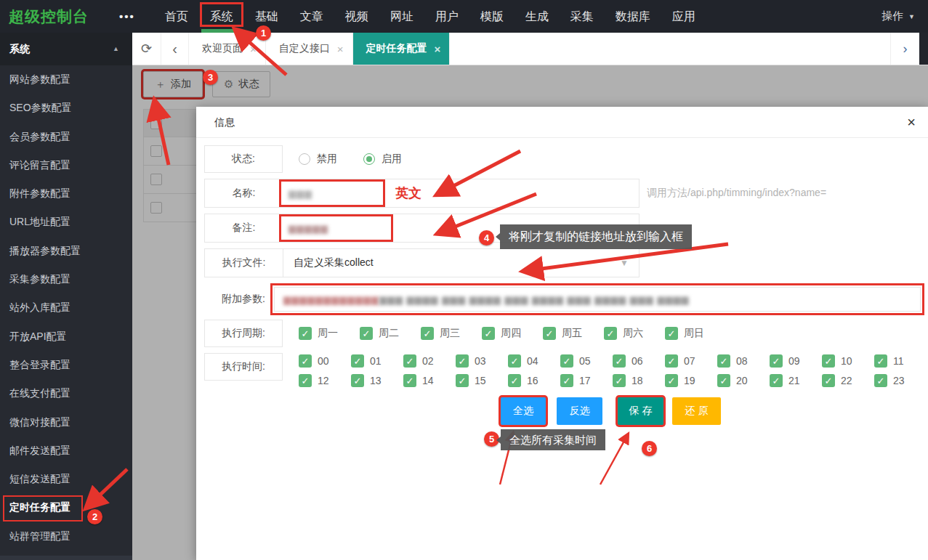 This screenshot has width=928, height=560. Describe the element at coordinates (66, 450) in the screenshot. I see `sidebar-item: 邮件发送配置` at that location.